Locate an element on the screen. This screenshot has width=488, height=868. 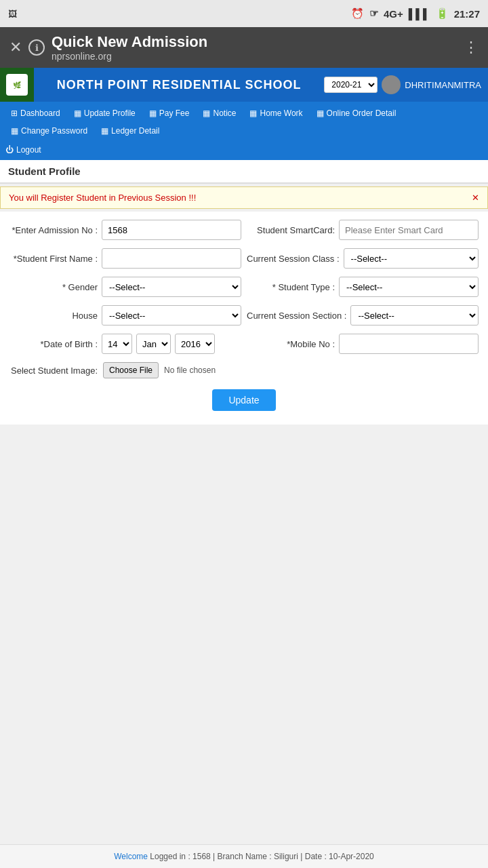
warning-banner: You will Register Student in Previous Se… is located at coordinates (244, 198).